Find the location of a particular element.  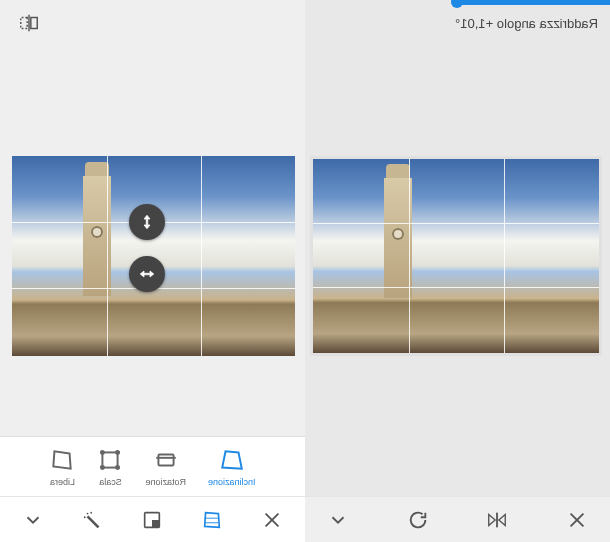

bottombar-right is located at coordinates (458, 519).